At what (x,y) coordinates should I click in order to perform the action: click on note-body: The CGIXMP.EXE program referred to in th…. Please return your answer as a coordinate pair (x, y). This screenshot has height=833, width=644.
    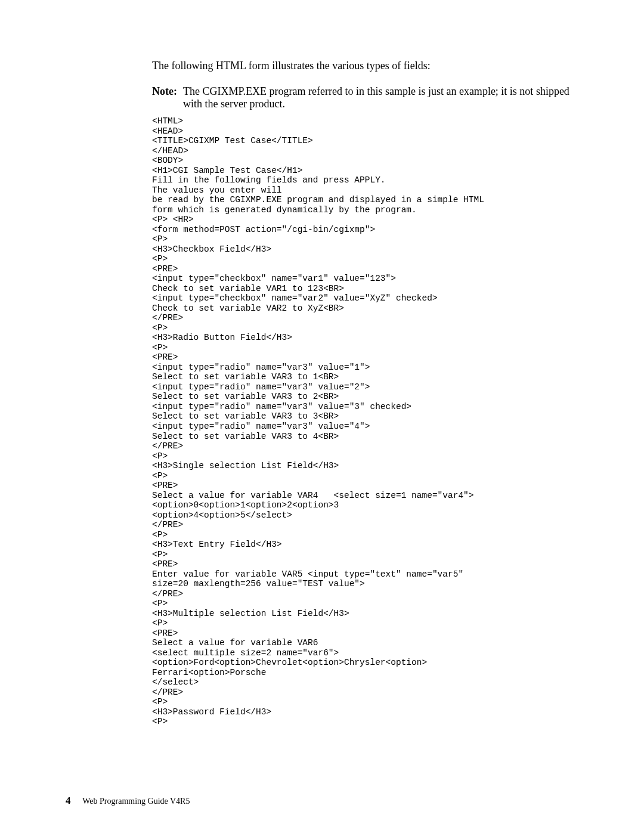
    Looking at the image, I should click on (380, 98).